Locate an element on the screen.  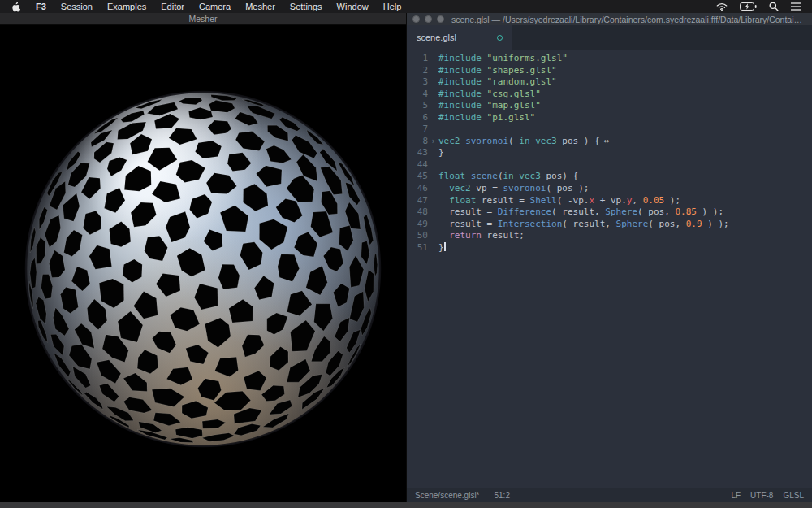
code-line: 2#include "shapes.glsl" is located at coordinates (609, 72).